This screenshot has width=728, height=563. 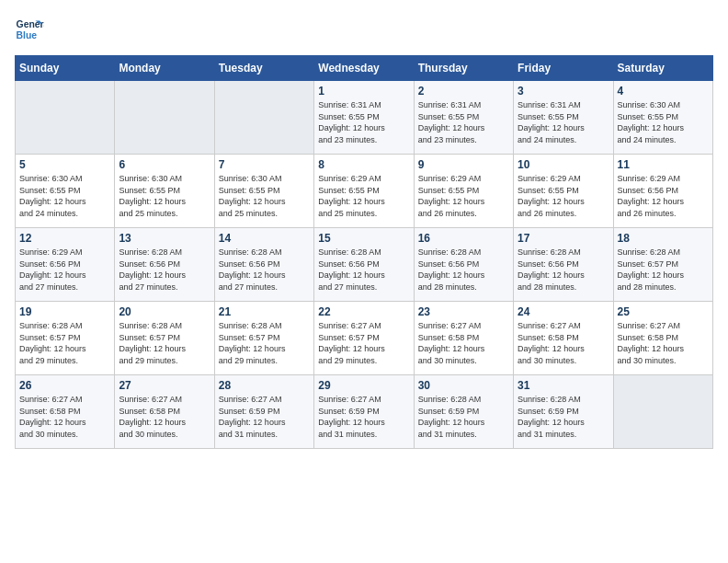 What do you see at coordinates (463, 265) in the screenshot?
I see `day-cell: 16Sunrise: 6:28 AM Sunset: 6:56 PM Dayli…` at bounding box center [463, 265].